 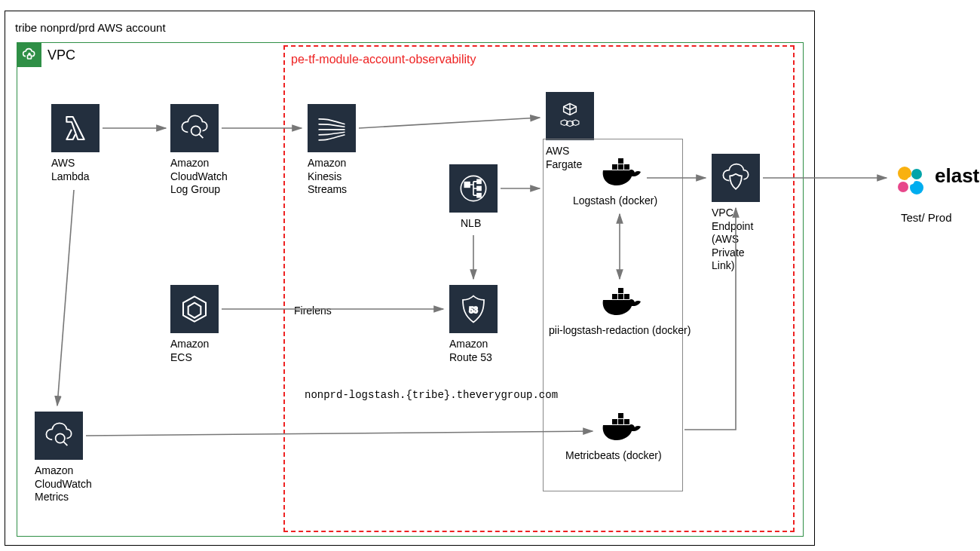 I want to click on vpc-endpoint-label: VPC Endpoint (AWS Private Link), so click(x=733, y=240).